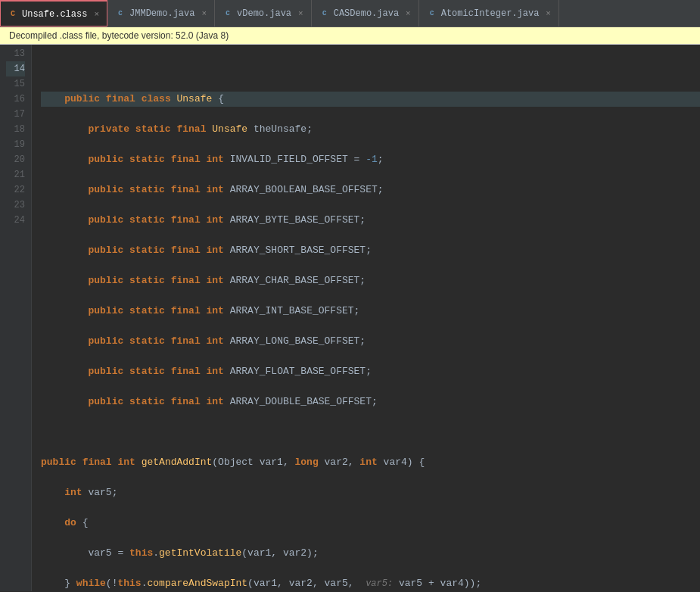  What do you see at coordinates (15, 160) in the screenshot?
I see `line-number-20: 20` at bounding box center [15, 160].